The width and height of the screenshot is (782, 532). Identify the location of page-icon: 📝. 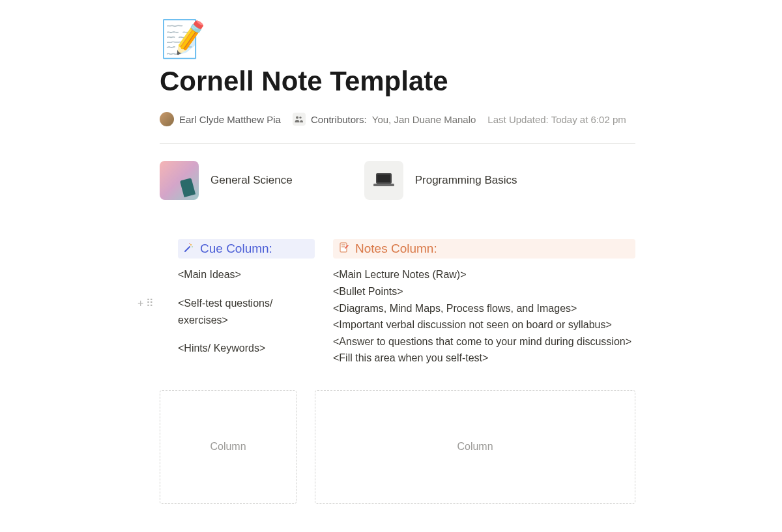
(183, 39).